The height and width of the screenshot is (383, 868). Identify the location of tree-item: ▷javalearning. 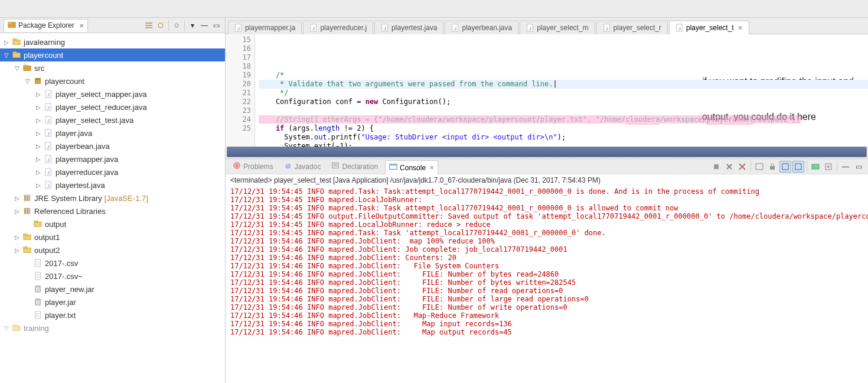
(112, 42).